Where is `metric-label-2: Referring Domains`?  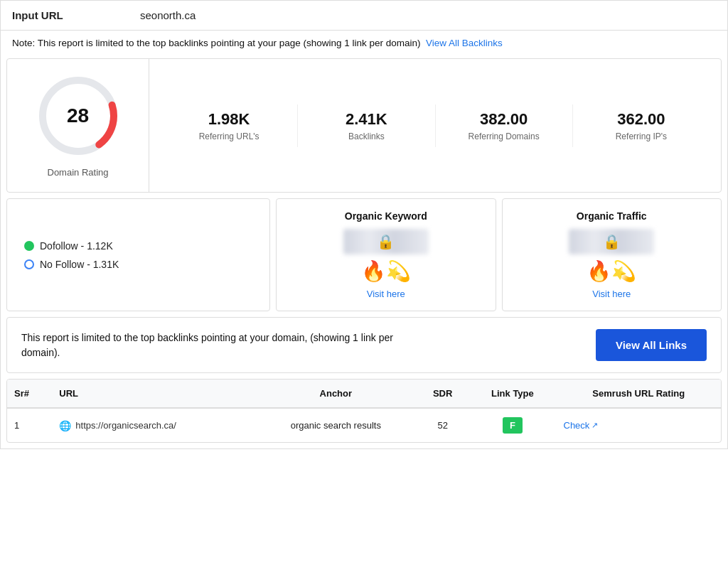
metric-label-2: Referring Domains is located at coordinates (504, 136).